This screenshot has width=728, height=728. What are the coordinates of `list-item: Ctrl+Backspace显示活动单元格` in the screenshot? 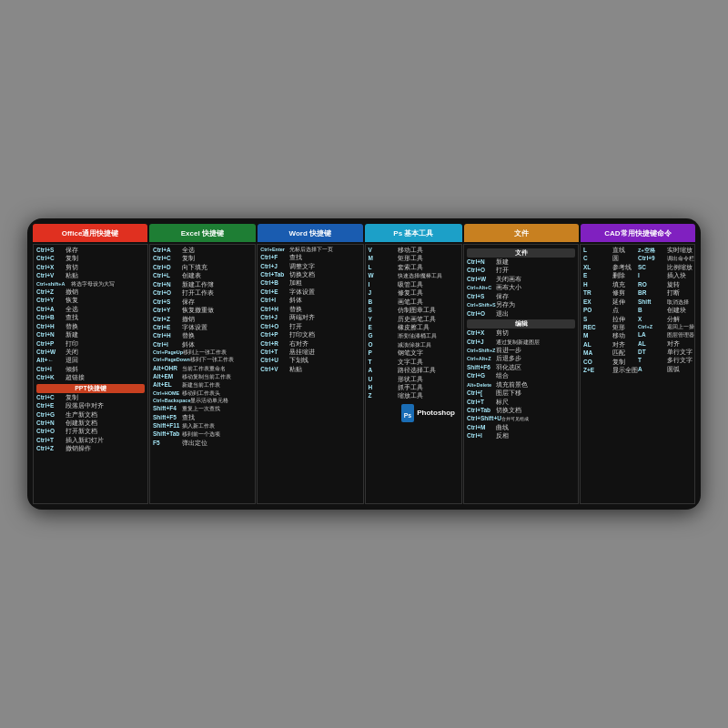 It's located at (202, 400).